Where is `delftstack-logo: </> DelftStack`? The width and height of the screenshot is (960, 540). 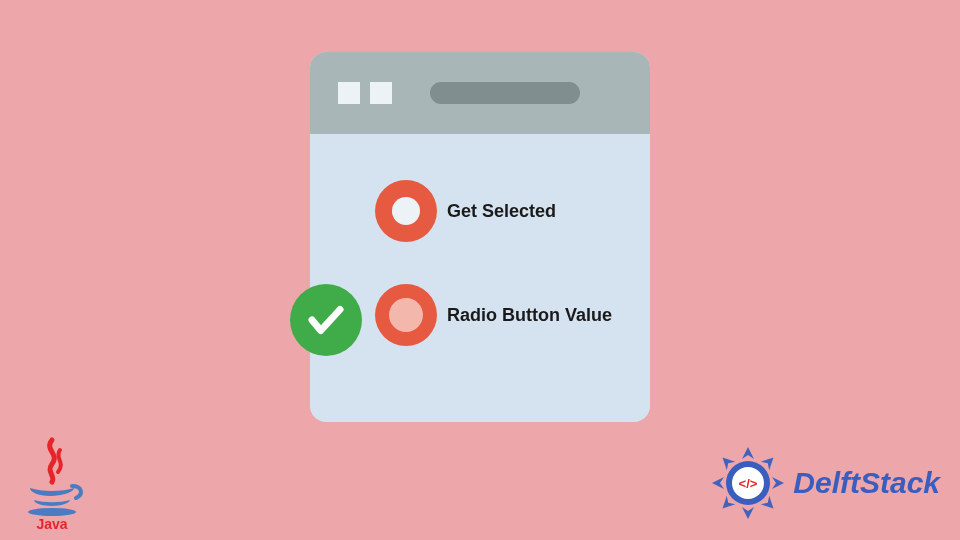 delftstack-logo: </> DelftStack is located at coordinates (824, 483).